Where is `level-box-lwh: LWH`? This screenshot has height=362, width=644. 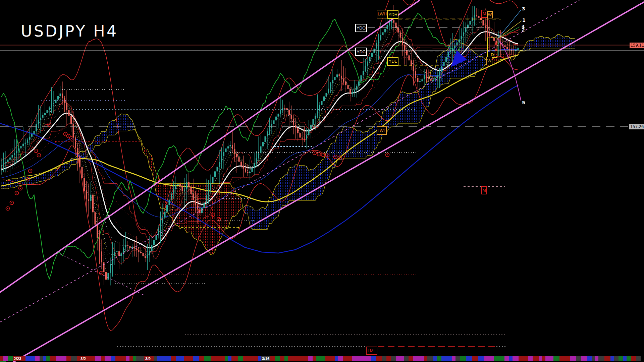 level-box-lwh: LWH is located at coordinates (382, 14).